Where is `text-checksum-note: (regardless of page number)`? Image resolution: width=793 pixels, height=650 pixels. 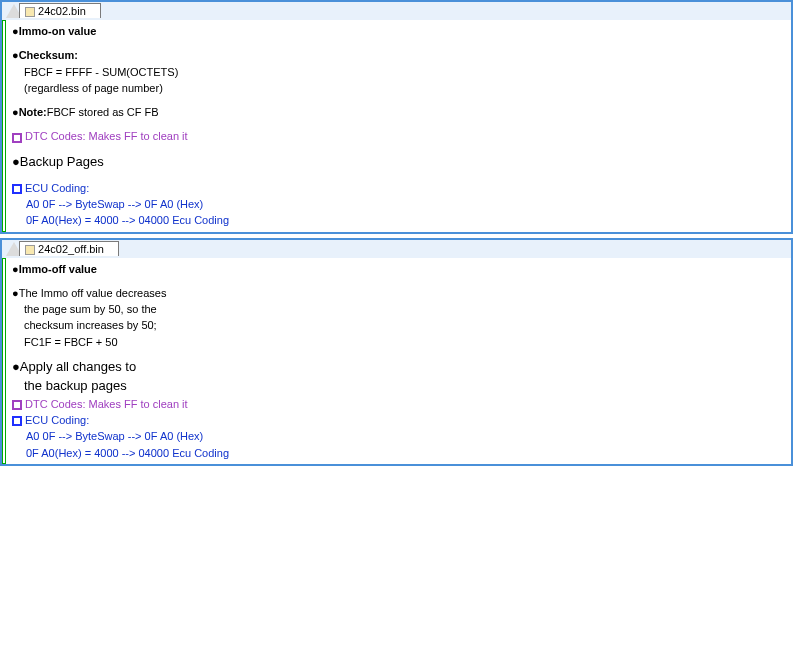 text-checksum-note: (regardless of page number) is located at coordinates (404, 88).